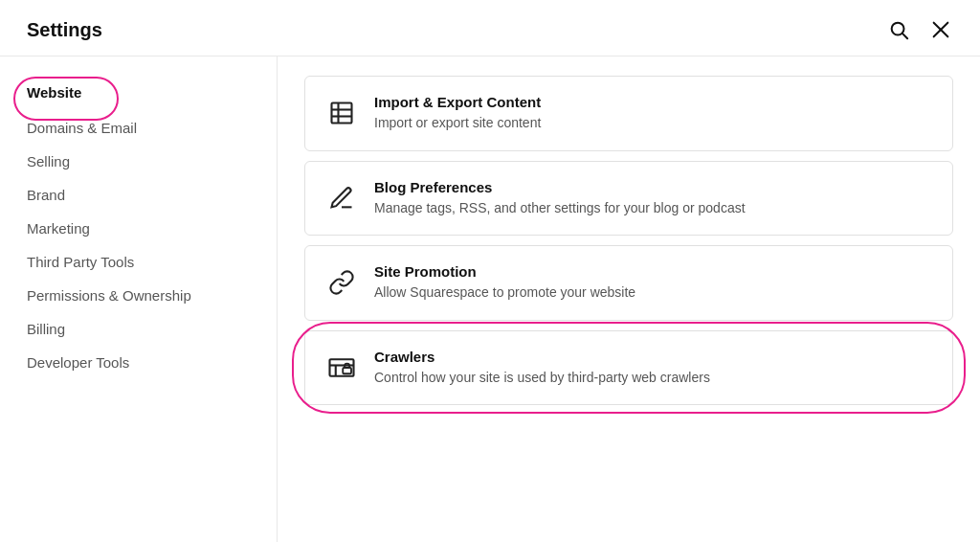 The width and height of the screenshot is (980, 542). Describe the element at coordinates (654, 199) in the screenshot. I see `card-blog-text: Blog Preferences Manage tags, RSS, and o…` at that location.